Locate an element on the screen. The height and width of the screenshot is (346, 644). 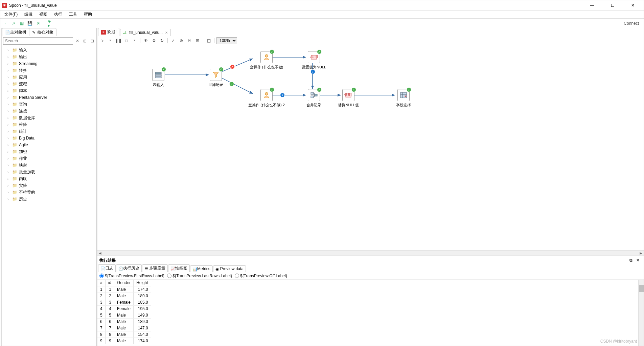
sidebar-item: ›作业 is located at coordinates (49, 158).